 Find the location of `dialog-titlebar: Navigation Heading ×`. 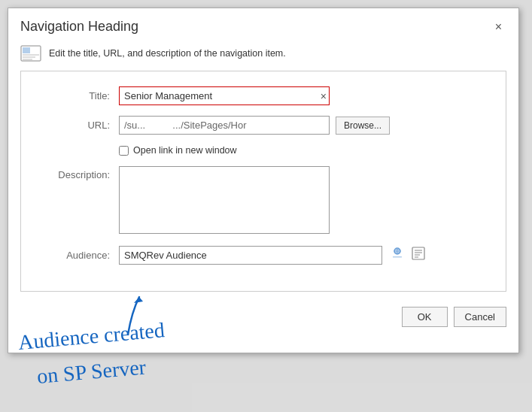

dialog-titlebar: Navigation Heading × is located at coordinates (263, 24).